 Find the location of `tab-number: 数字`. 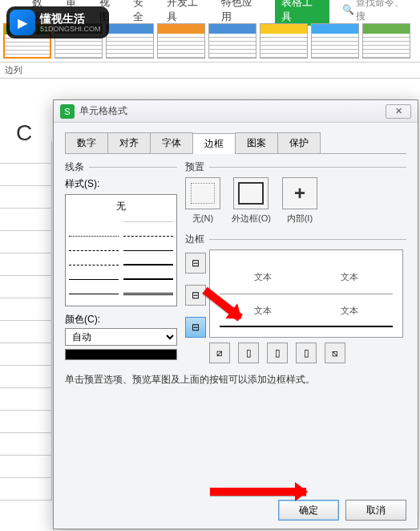

tab-number: 数字 is located at coordinates (87, 143).